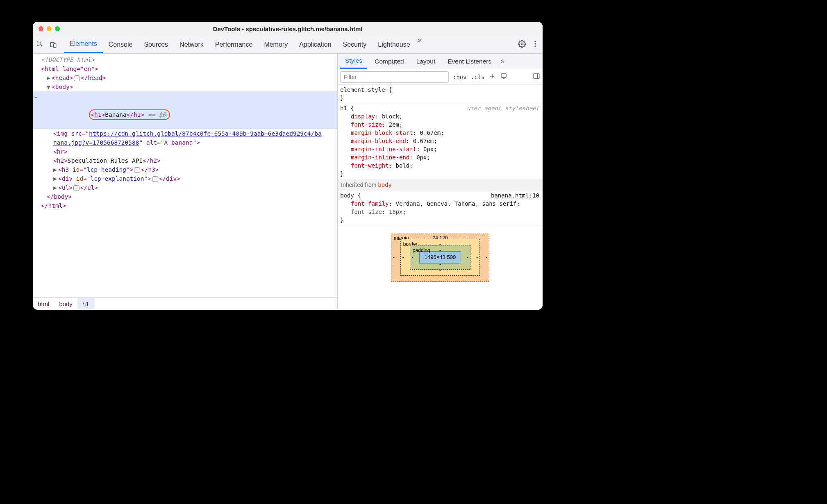  I want to click on row-menu-icon: ⋯, so click(35, 97).